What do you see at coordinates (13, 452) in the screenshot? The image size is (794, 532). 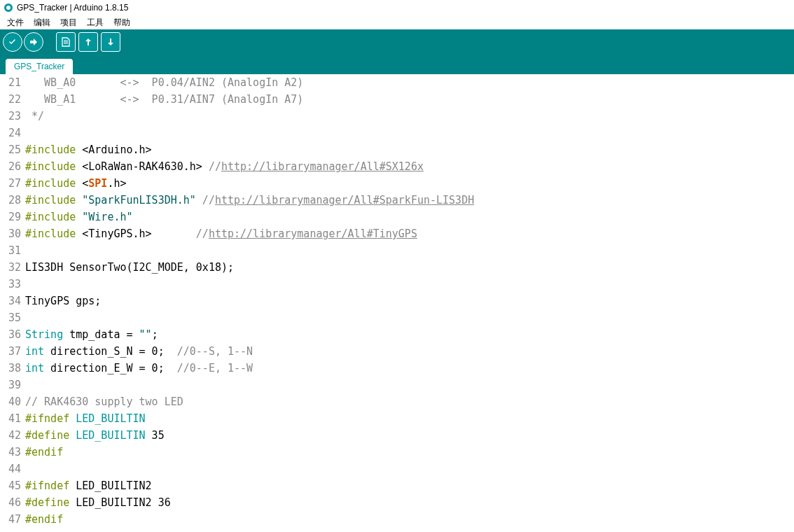 I see `line-number: 43` at bounding box center [13, 452].